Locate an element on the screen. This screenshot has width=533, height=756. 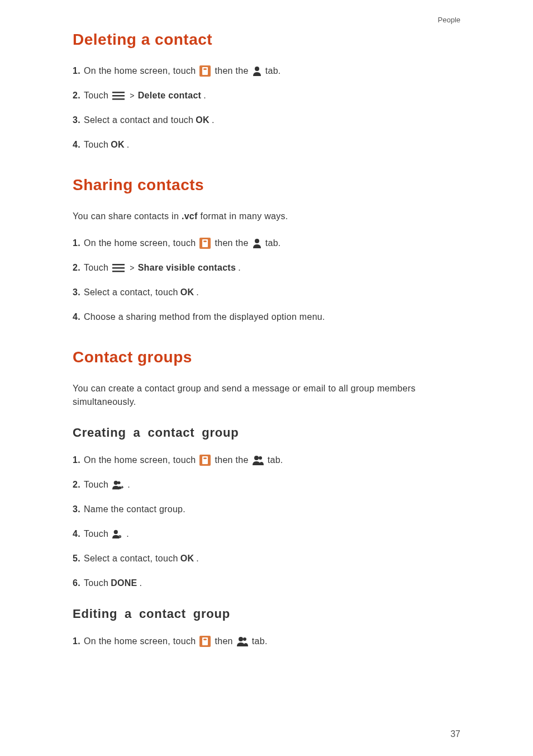
step-item: 3. Select a contact and touch OK. is located at coordinates (266, 120).